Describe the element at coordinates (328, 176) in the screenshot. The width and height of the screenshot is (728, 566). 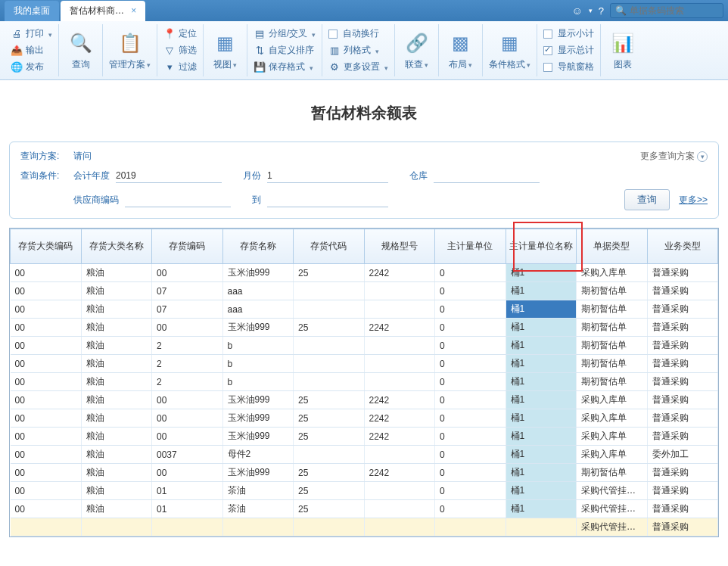
I see `month-input` at that location.